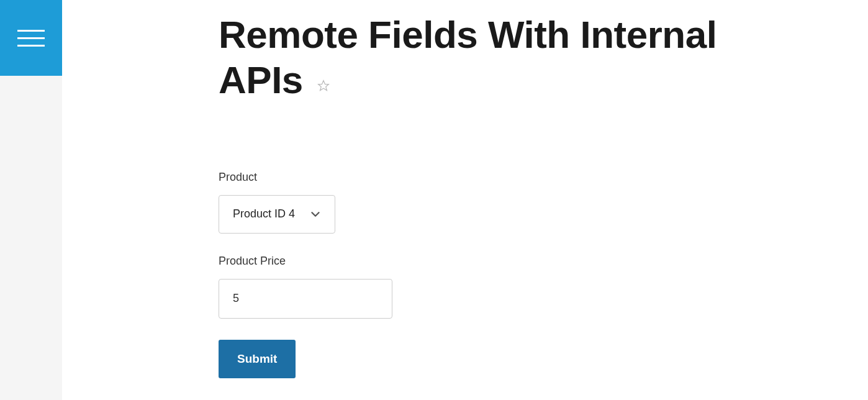 Image resolution: width=868 pixels, height=400 pixels. Describe the element at coordinates (264, 214) in the screenshot. I see `product-select-value: Product ID 4` at that location.